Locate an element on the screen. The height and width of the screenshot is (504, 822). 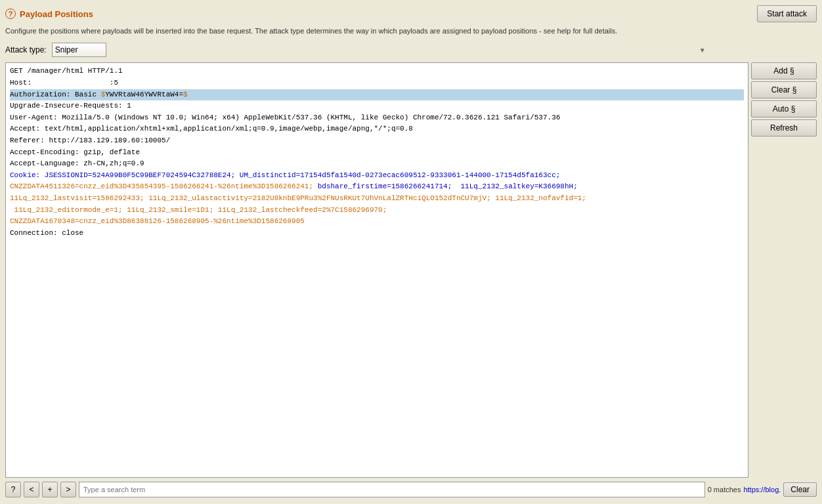
search-input is located at coordinates (392, 490).